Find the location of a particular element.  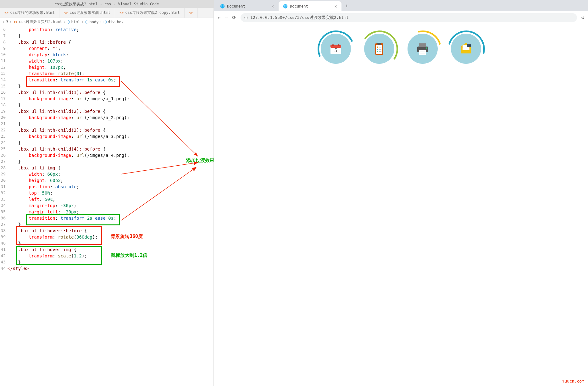

annotation-text: 图标放大到1.2倍 is located at coordinates (129, 255).